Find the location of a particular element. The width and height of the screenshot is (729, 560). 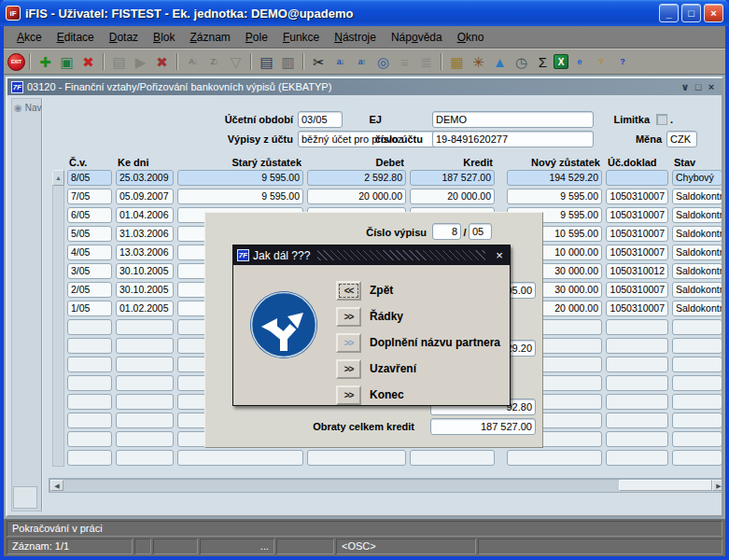

cislo-uctu-field: 19-8491620277 is located at coordinates (513, 139).